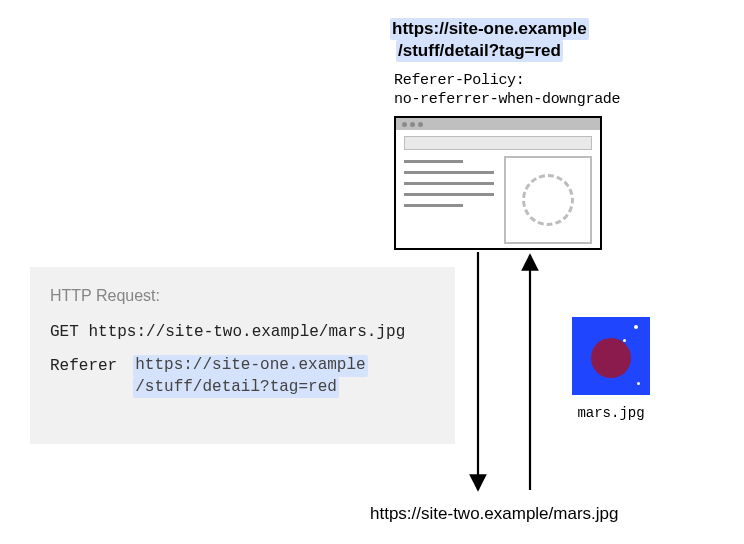 The width and height of the screenshot is (744, 544). I want to click on mars-image-group: mars.jpg, so click(611, 369).